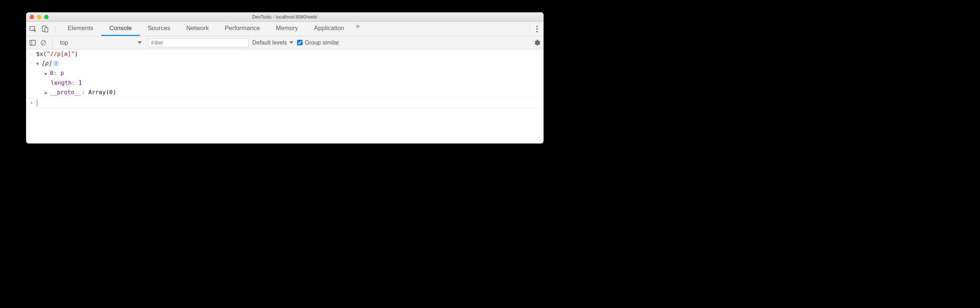 Image resolution: width=980 pixels, height=308 pixels. I want to click on expr-function: $x, so click(40, 54).